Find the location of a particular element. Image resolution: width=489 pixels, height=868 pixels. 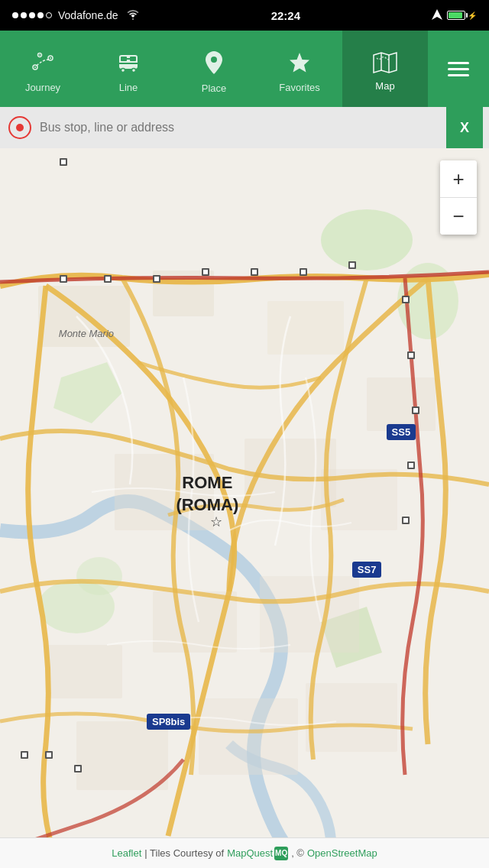

nav-label-map: Map is located at coordinates (385, 86).